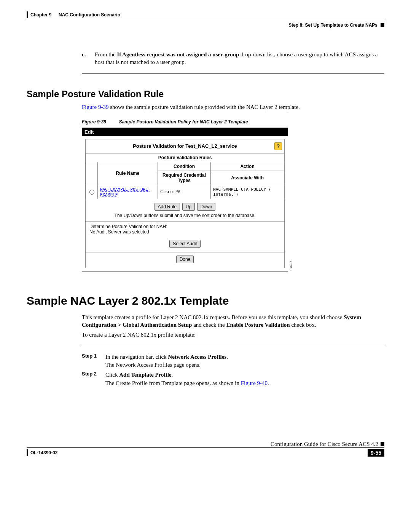 The width and height of the screenshot is (411, 532). Describe the element at coordinates (245, 383) in the screenshot. I see `step-2-line-2: The Create Profile from Template page op…` at that location.